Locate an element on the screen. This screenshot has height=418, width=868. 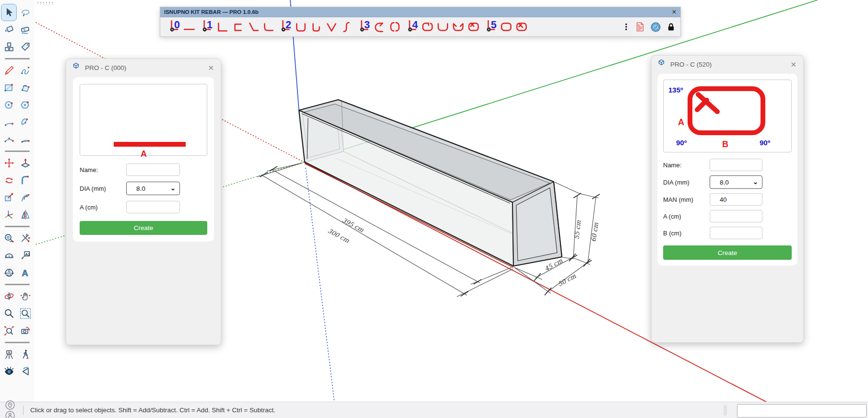
tool-3d-text: A is located at coordinates (25, 273).